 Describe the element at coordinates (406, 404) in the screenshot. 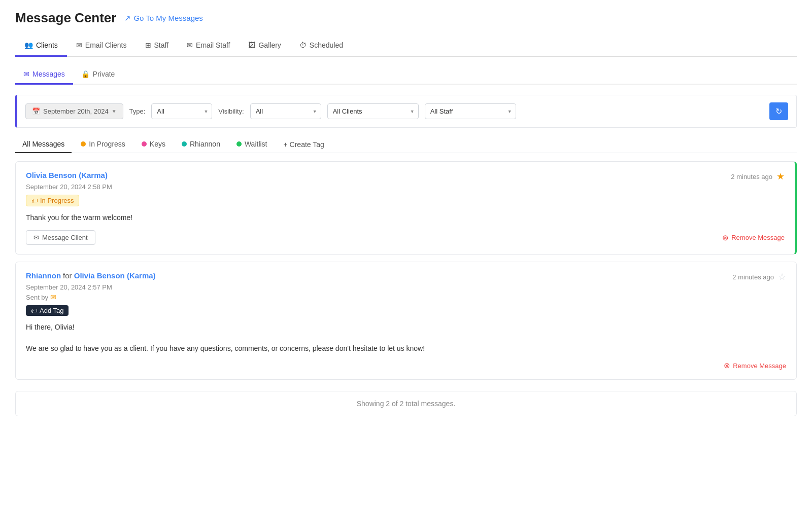

I see `footer-text: Showing 2 of 2 total messages.` at that location.